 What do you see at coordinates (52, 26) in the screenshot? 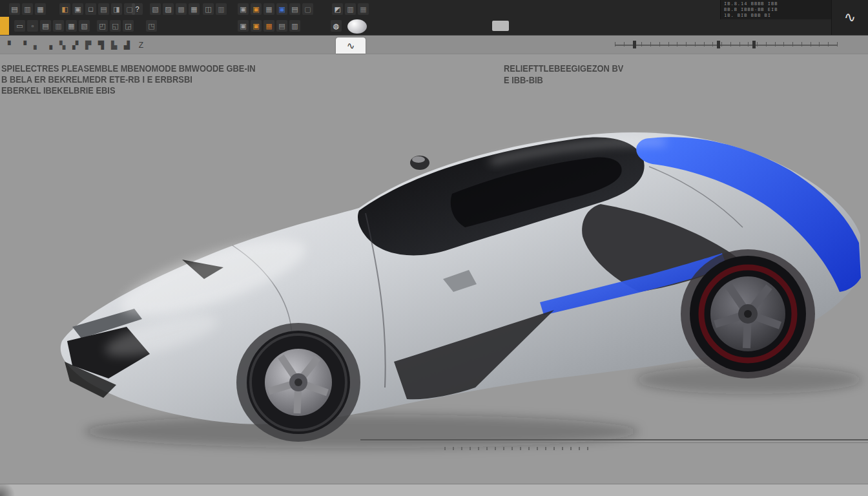
I see `toolbar-icon-group: ▭▫▤▥▦▧` at bounding box center [52, 26].